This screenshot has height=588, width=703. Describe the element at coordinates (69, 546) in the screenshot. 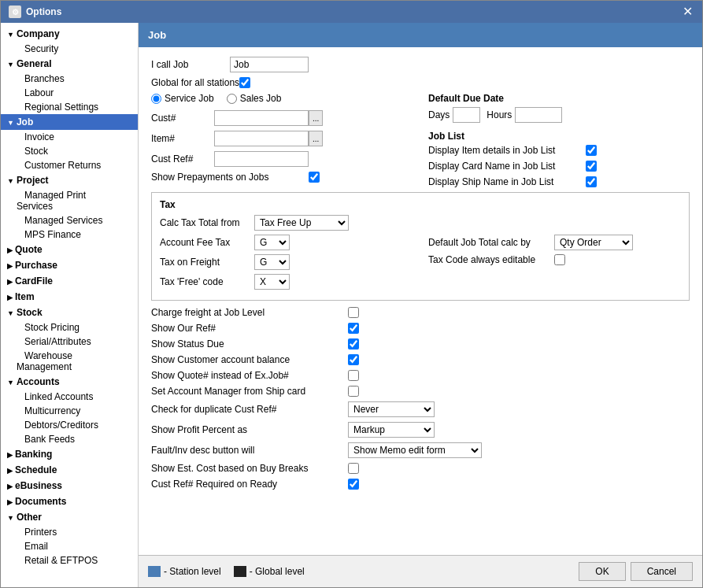

I see `sidebar-item-email: Email` at that location.